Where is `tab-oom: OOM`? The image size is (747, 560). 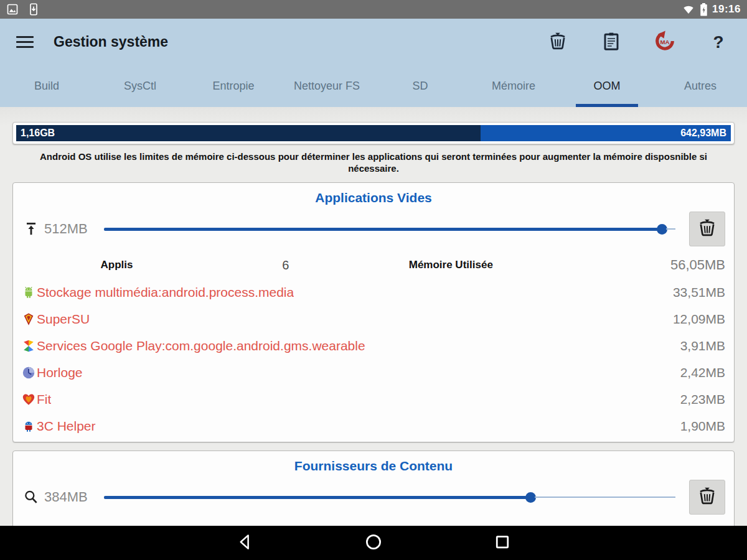 tab-oom: OOM is located at coordinates (607, 86).